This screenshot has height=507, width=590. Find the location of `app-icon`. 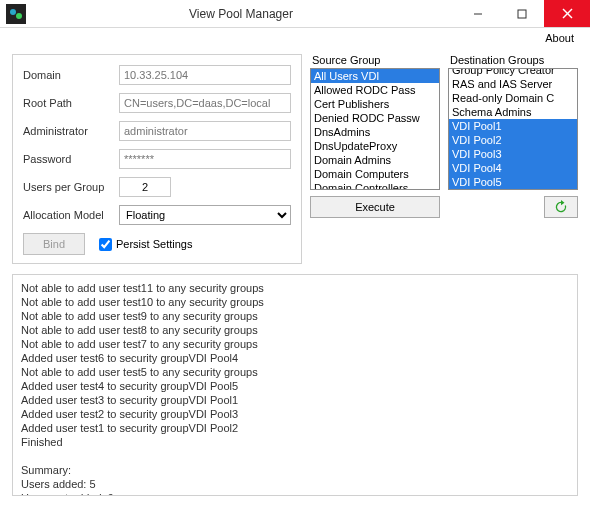

app-icon is located at coordinates (16, 14).